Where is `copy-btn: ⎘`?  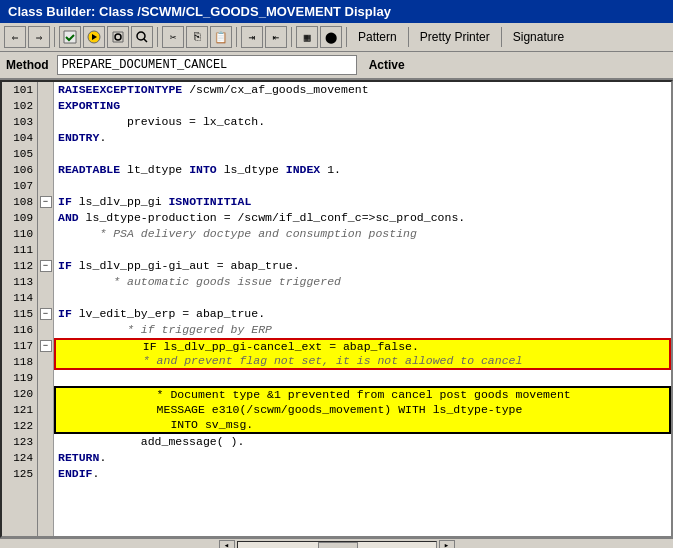 copy-btn: ⎘ is located at coordinates (197, 37).